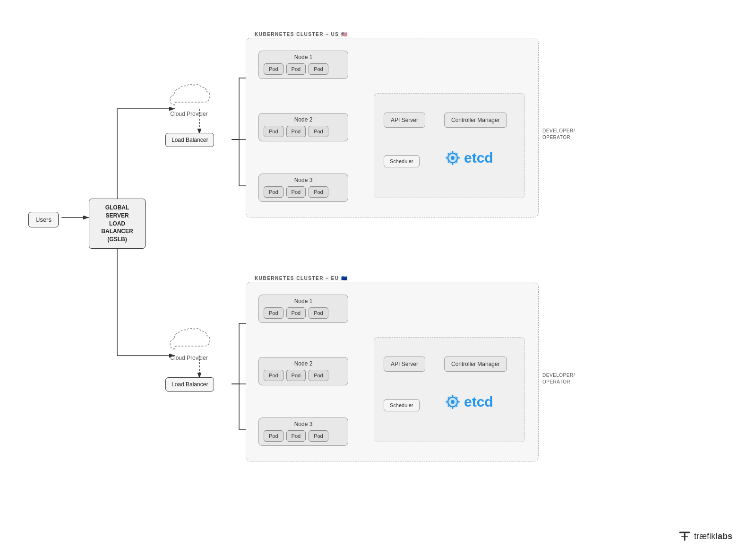  What do you see at coordinates (475, 364) in the screenshot?
I see `eu-controller-manager: Controller Manager` at bounding box center [475, 364].